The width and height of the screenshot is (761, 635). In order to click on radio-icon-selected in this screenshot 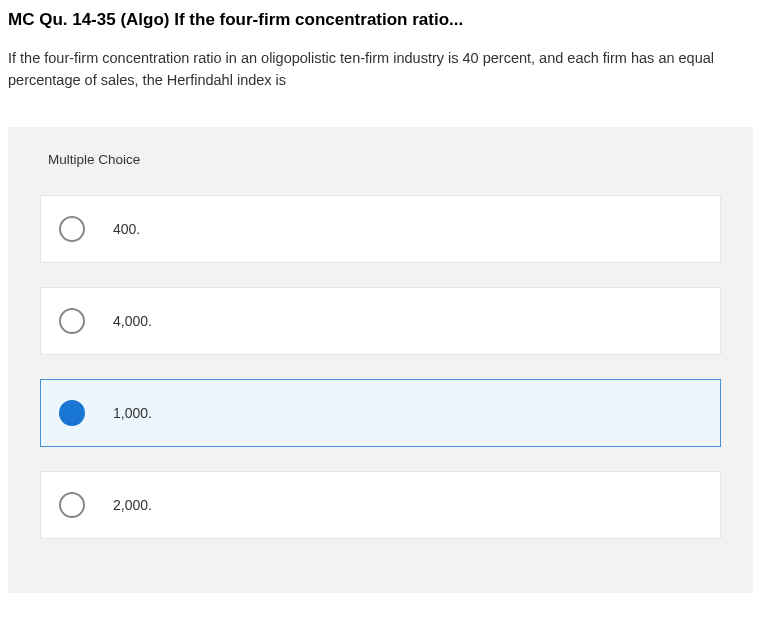, I will do `click(72, 413)`.